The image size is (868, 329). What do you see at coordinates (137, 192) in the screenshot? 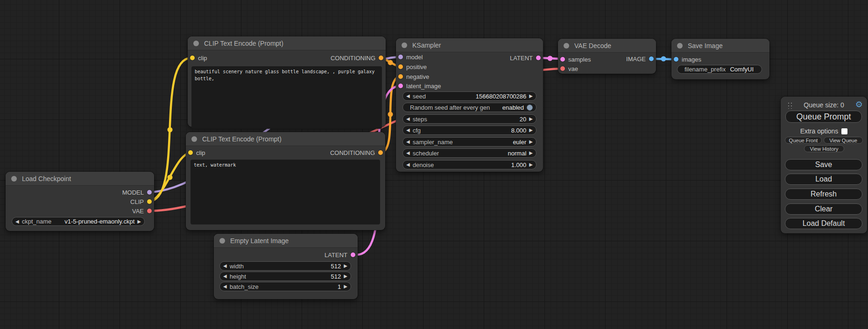
I see `output-port-model: MODEL` at bounding box center [137, 192].